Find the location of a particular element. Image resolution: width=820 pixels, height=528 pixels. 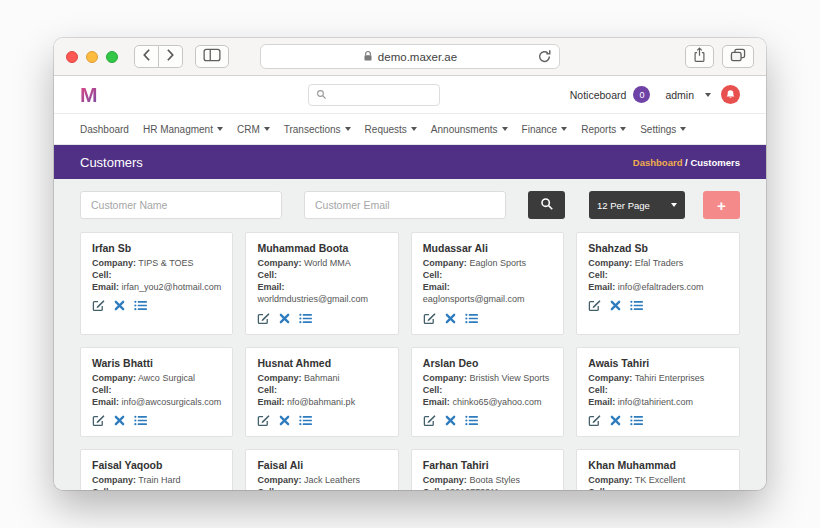

page-title-bar: Customers Dashboard / Customers is located at coordinates (410, 162).